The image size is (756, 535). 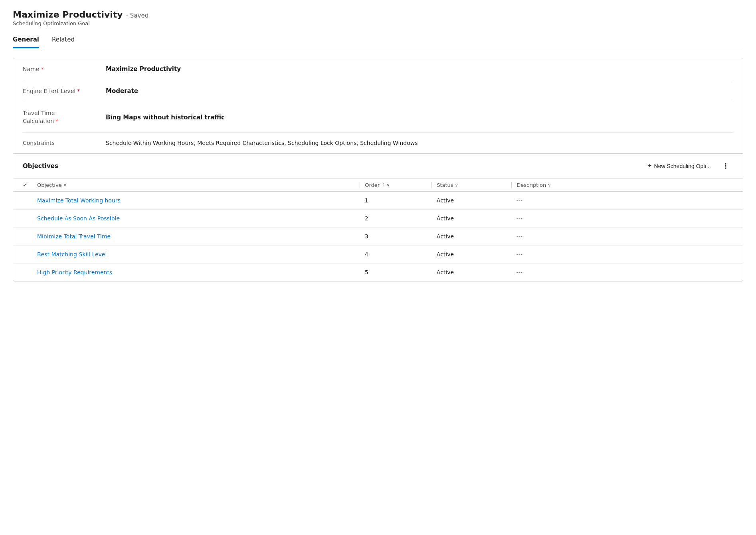 I want to click on col-check-header: ✓, so click(x=30, y=185).